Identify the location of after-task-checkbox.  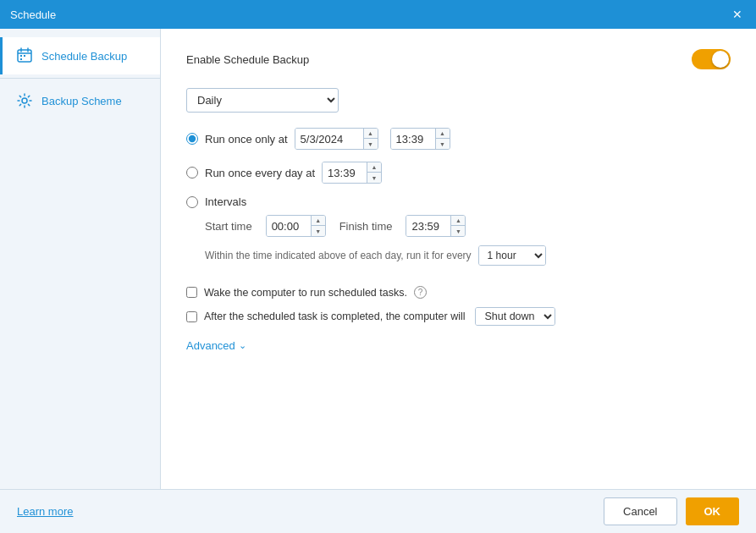
(191, 316).